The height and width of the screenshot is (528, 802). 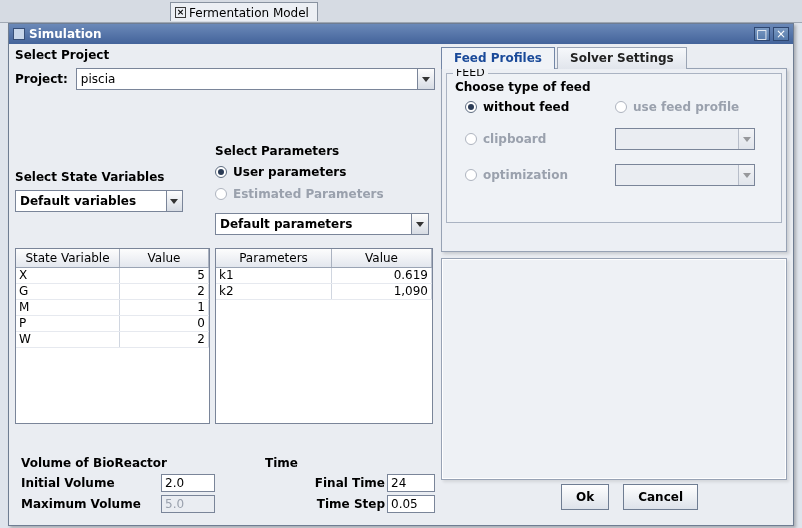 I want to click on select-state-vars-title: Select State Variables, so click(x=110, y=177).